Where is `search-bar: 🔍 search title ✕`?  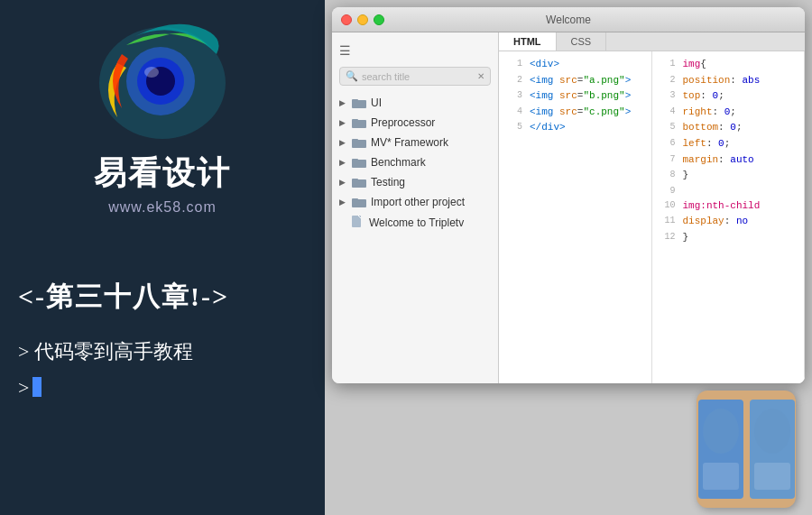
search-bar: 🔍 search title ✕ is located at coordinates (415, 76).